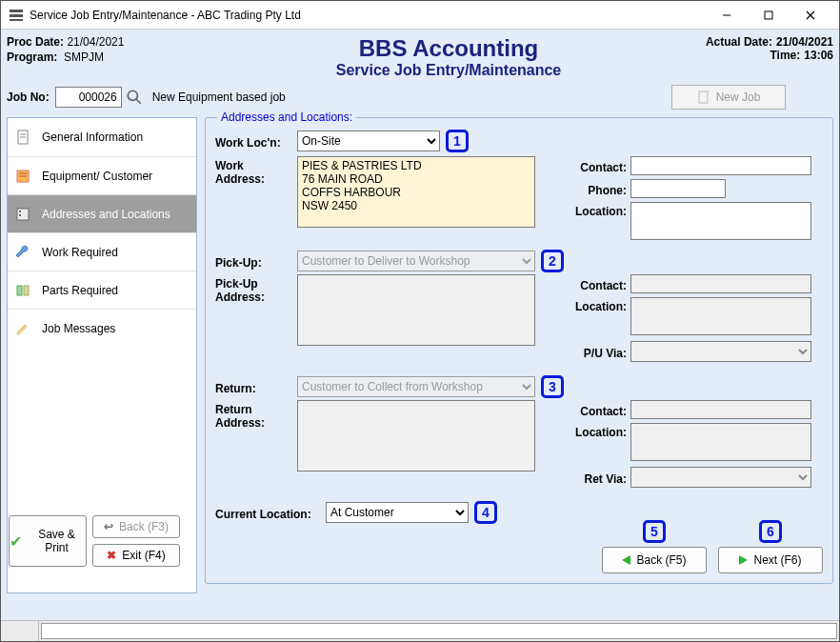  What do you see at coordinates (102, 251) in the screenshot?
I see `sidebar-item-work-required: Work Required` at bounding box center [102, 251].